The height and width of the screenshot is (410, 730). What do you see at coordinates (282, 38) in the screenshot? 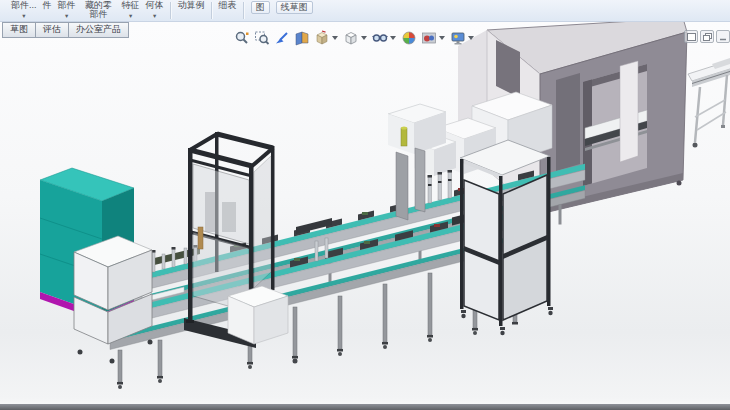
I see `previous-view-icon` at bounding box center [282, 38].